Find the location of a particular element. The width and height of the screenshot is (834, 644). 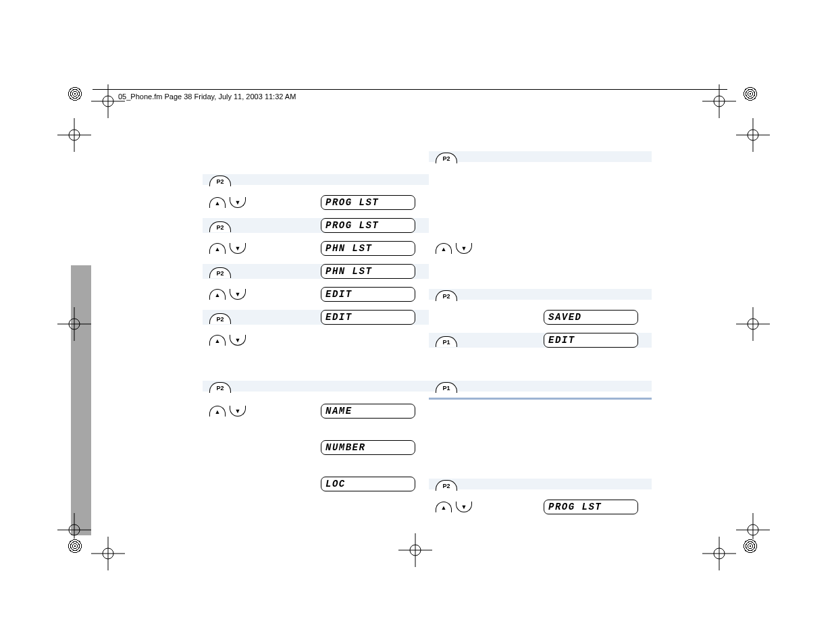

lcd-display: SAVED is located at coordinates (591, 317).